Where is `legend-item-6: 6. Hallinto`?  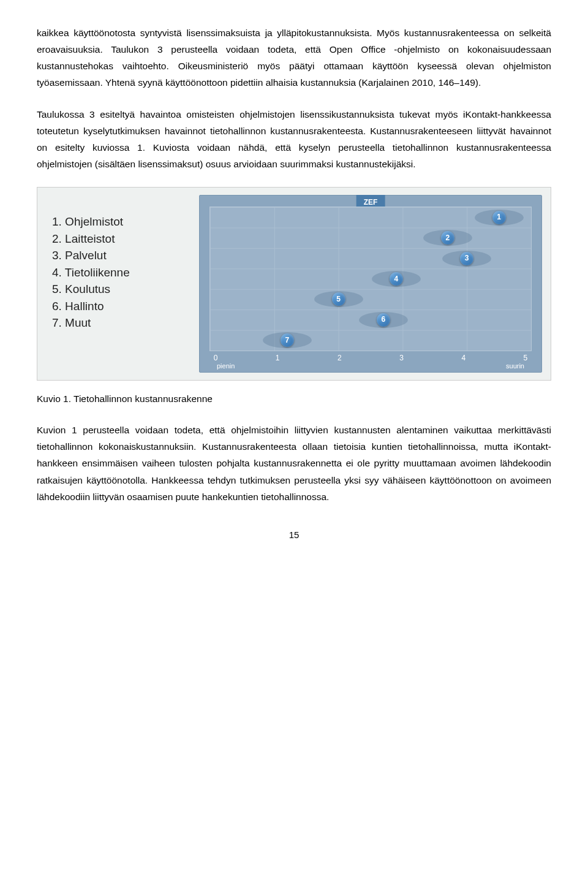 legend-item-6: 6. Hallinto is located at coordinates (123, 306).